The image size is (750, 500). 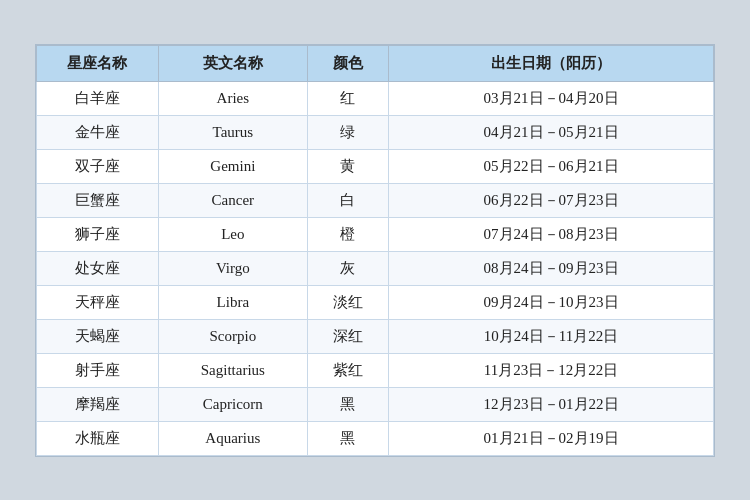 What do you see at coordinates (98, 132) in the screenshot?
I see `cell-chinese: 金牛座` at bounding box center [98, 132].